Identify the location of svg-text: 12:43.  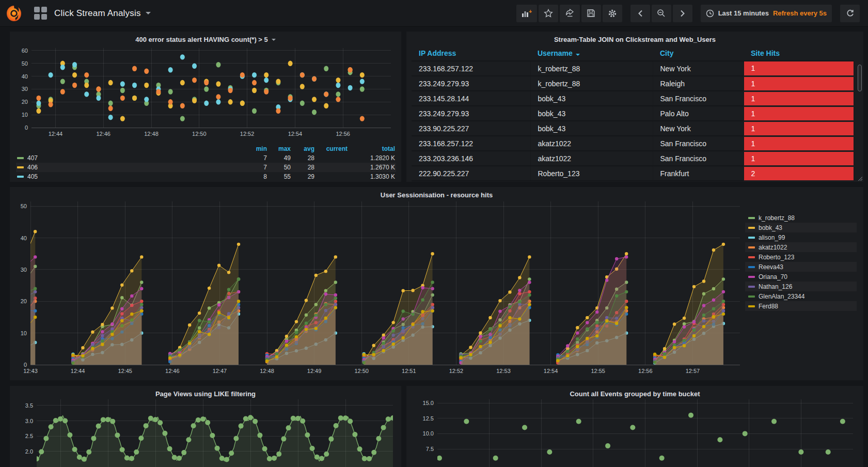
(30, 371).